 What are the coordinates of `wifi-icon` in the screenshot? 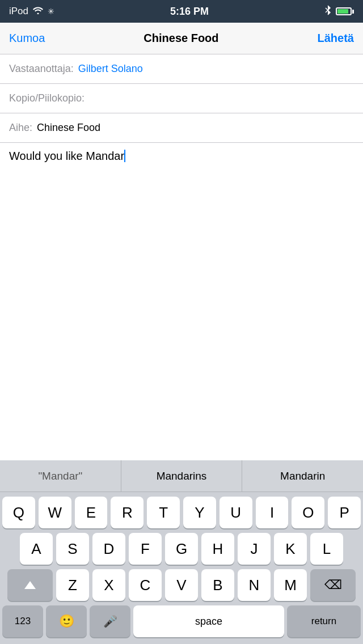 It's located at (38, 11).